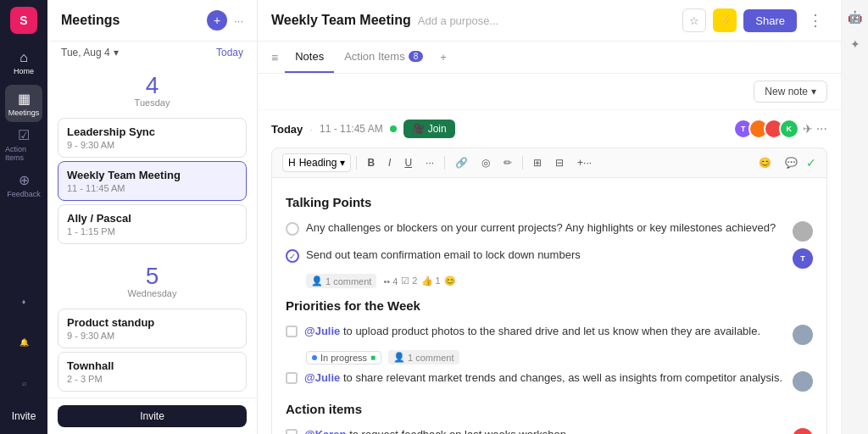 The width and height of the screenshot is (868, 434). What do you see at coordinates (153, 137) in the screenshot?
I see `meeting-card: Leadership Sync 9 - 9:30 AM` at bounding box center [153, 137].